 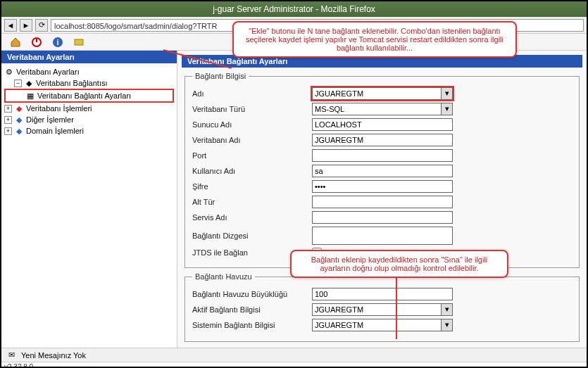 I want to click on field-label: Bağlantı Dizgesi, so click(x=252, y=236).